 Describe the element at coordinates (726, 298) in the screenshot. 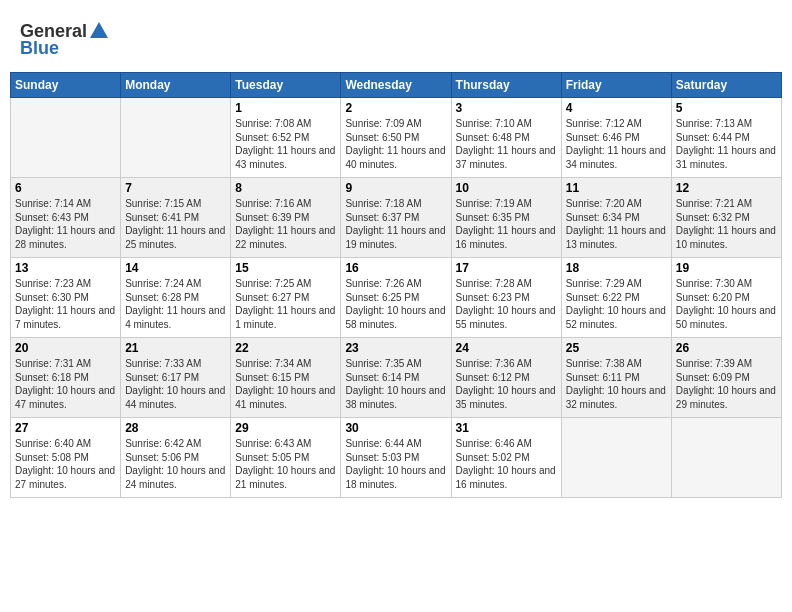

I see `calendar-cell: 19Sunrise: 7:30 AMSunset: 6:20 PMDayligh…` at that location.